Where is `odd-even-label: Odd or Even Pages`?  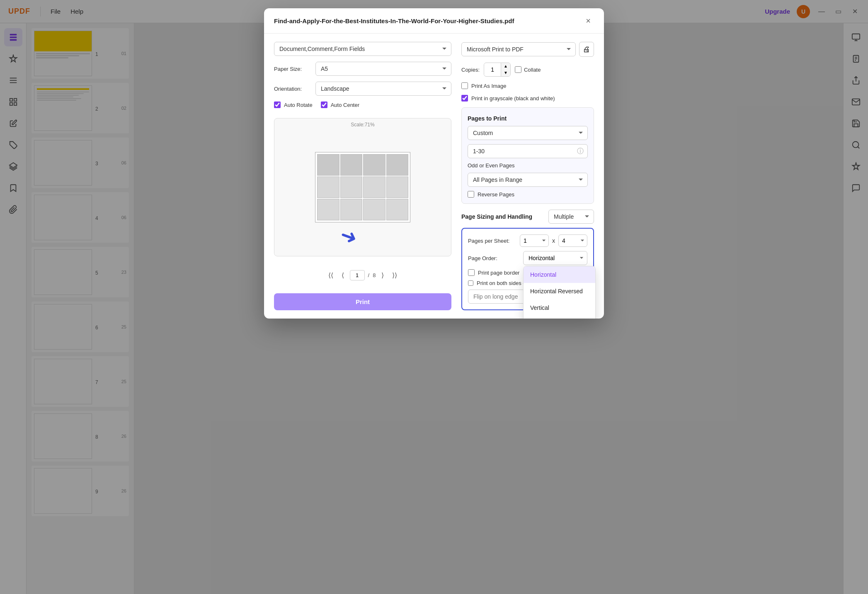 odd-even-label: Odd or Even Pages is located at coordinates (528, 166).